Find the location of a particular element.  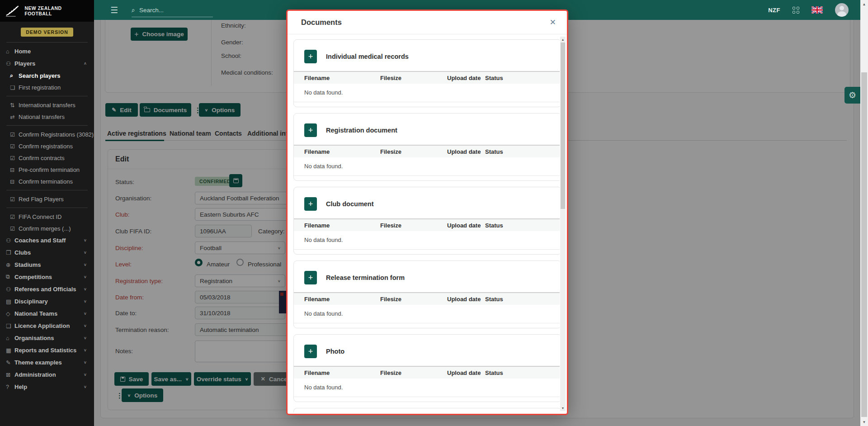

sidebar-item-label: Reports and Statistics is located at coordinates (45, 350).